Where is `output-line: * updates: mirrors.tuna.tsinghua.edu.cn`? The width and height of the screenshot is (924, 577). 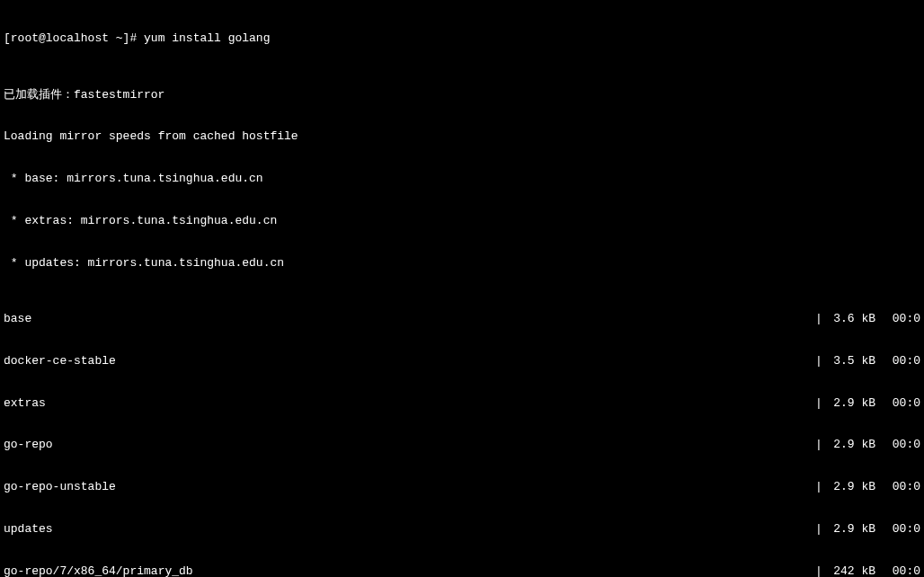 output-line: * updates: mirrors.tuna.tsinghua.edu.cn is located at coordinates (462, 263).